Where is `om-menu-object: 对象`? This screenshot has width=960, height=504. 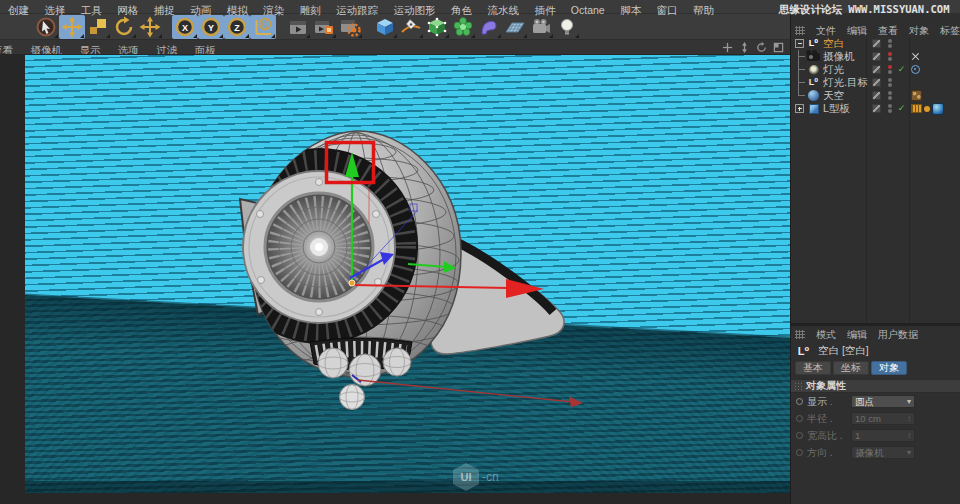
om-menu-object: 对象 is located at coordinates (919, 30).